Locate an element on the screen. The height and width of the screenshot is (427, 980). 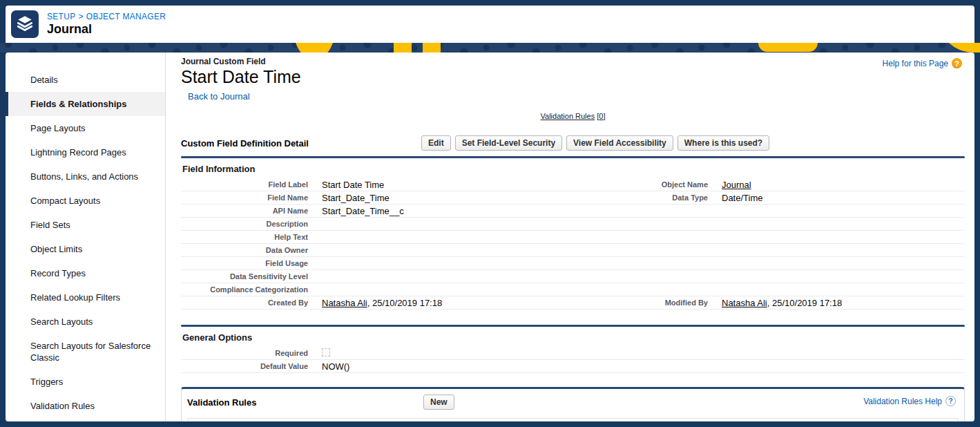
modified-by-label: Modified By is located at coordinates (639, 303).